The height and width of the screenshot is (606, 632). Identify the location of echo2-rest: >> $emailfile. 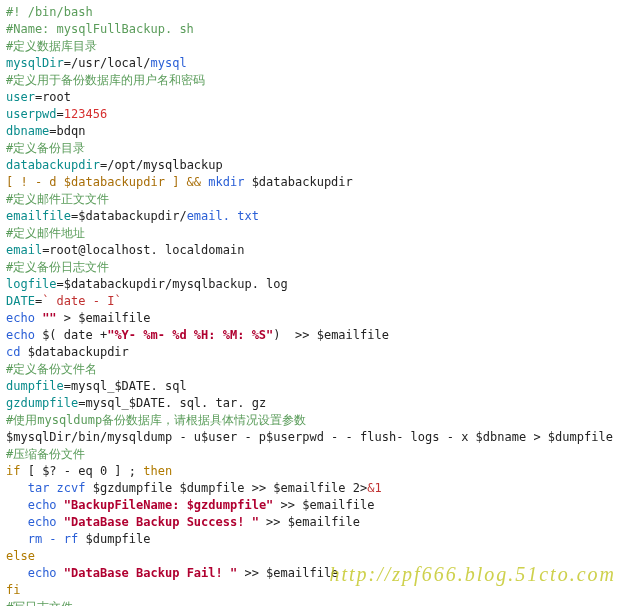
(310, 522).